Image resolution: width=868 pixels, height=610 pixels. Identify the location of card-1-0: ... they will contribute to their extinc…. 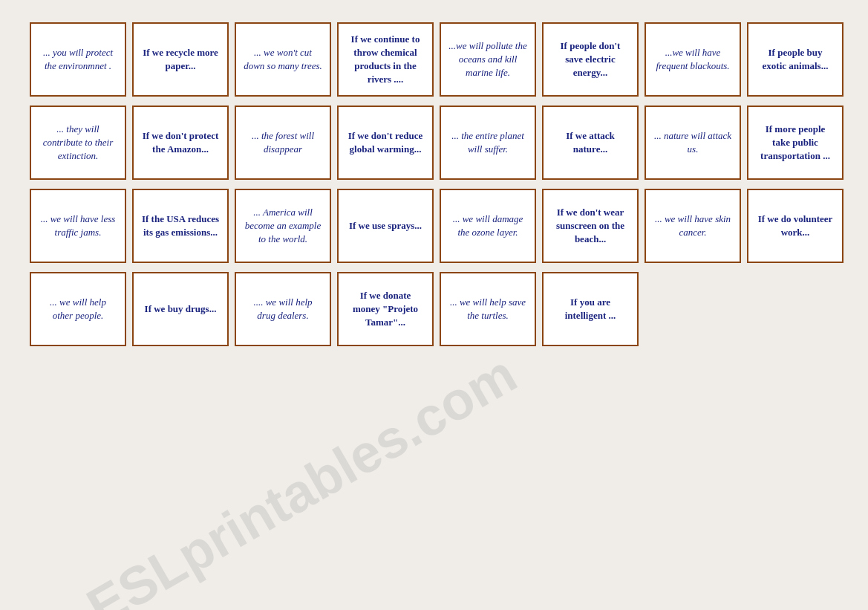
(78, 143).